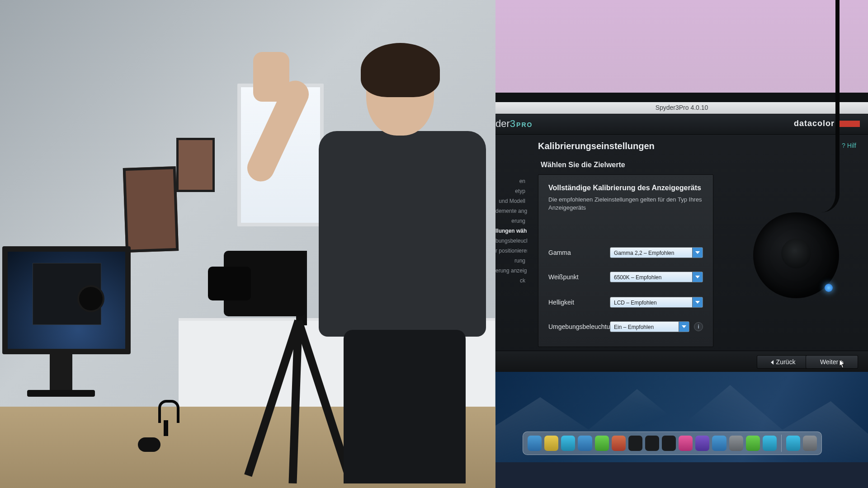  Describe the element at coordinates (703, 443) in the screenshot. I see `itunes-icon` at that location.